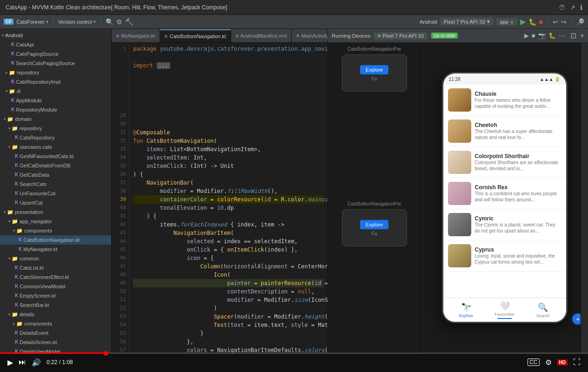  What do you see at coordinates (505, 131) in the screenshot?
I see `cat-item-cheetoh: Cheetoh The Cheetoh has a super affectio…` at bounding box center [505, 131].